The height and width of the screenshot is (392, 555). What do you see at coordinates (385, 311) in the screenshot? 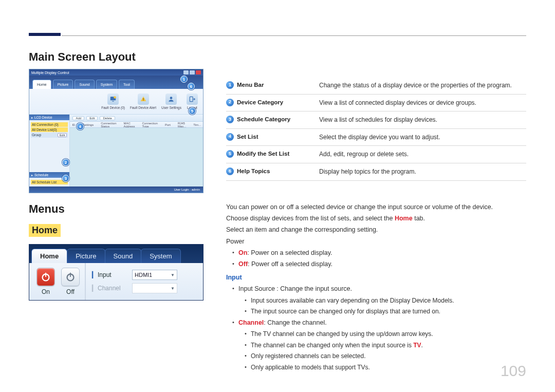
I see `sub-list-item: The input source can be changed only for…` at bounding box center [385, 311].